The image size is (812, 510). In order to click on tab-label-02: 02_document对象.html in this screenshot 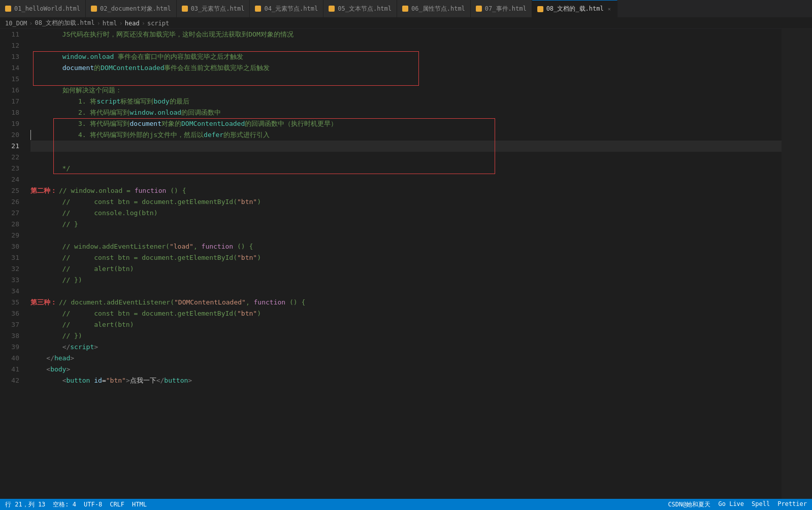, I will do `click(136, 9)`.